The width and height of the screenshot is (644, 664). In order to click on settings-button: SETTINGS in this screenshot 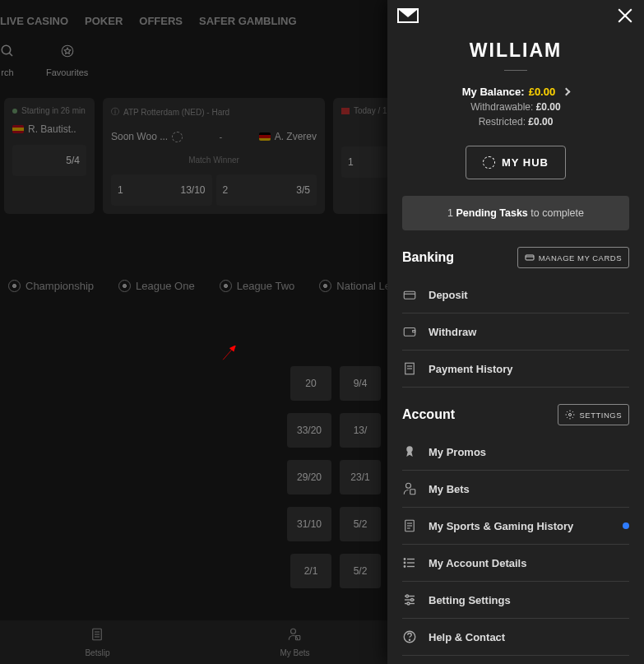, I will do `click(594, 415)`.